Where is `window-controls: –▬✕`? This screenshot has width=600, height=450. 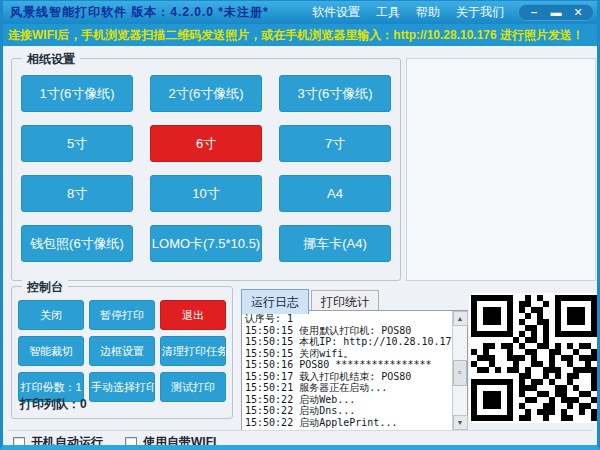
window-controls: –▬✕ is located at coordinates (556, 12).